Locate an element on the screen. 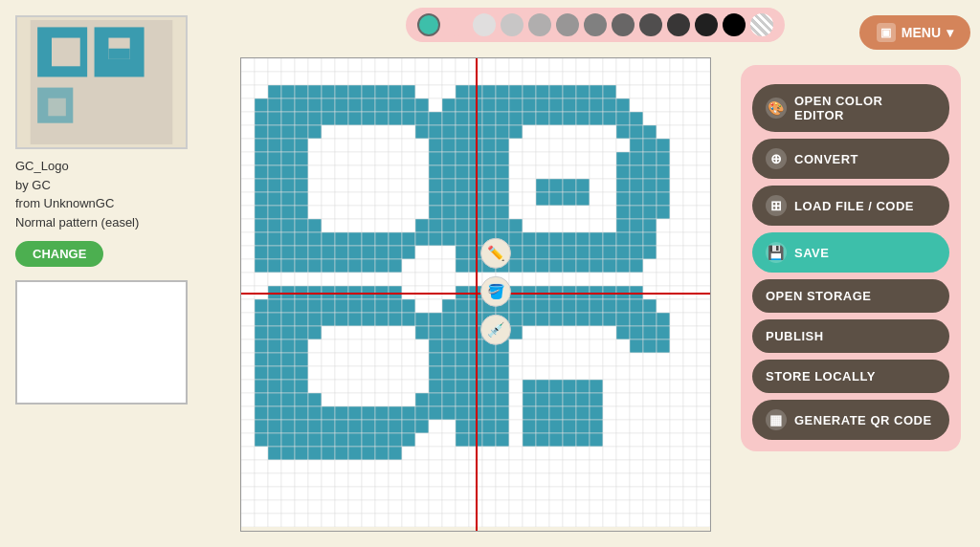 The height and width of the screenshot is (547, 980). color-swatch-pink is located at coordinates (457, 25).